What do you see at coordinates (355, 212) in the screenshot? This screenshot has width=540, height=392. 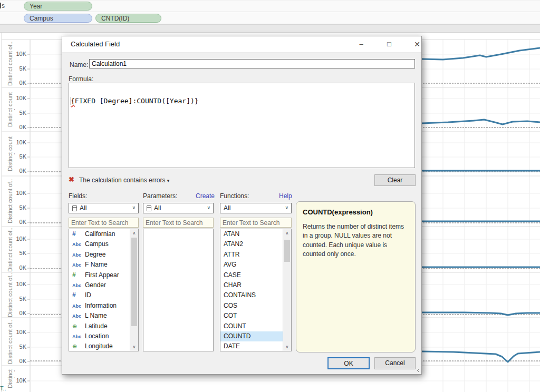 I see `function-signature: COUNTD(expression)` at bounding box center [355, 212].